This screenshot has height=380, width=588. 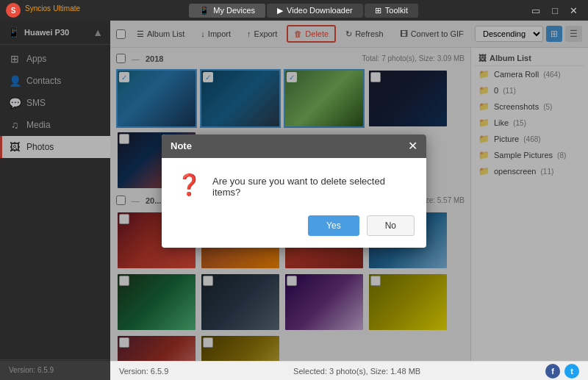 I want to click on selected-info: Selected: 3 photo(s), Size: 1.48 MB, so click(x=357, y=371).